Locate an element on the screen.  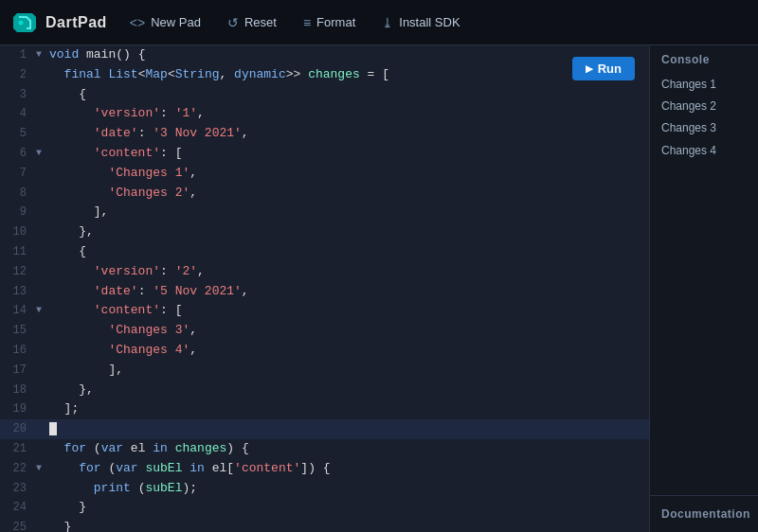
line-number: 18 is located at coordinates (18, 390).